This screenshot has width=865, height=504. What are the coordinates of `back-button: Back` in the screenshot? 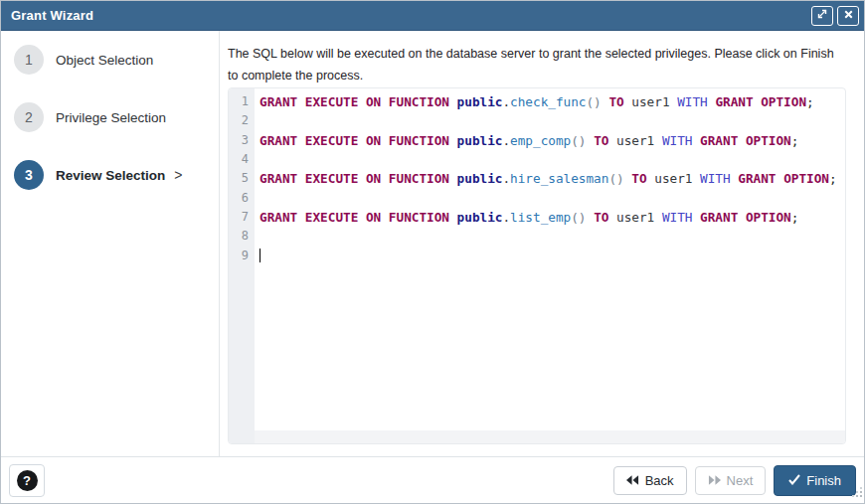 It's located at (650, 481).